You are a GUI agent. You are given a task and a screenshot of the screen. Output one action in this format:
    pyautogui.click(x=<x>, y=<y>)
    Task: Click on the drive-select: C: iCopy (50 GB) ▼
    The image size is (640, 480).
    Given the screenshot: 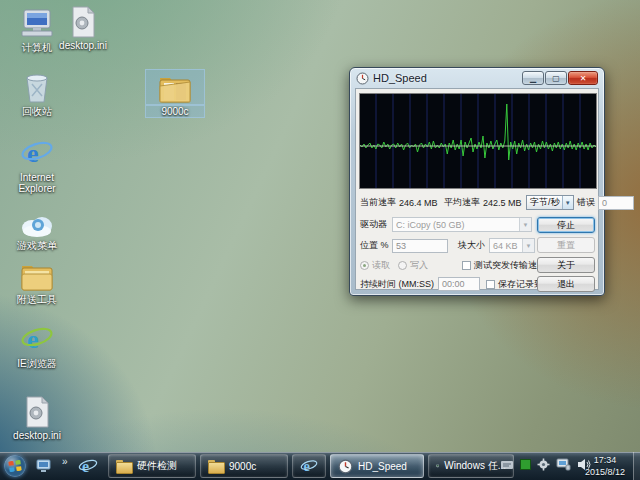 What is the action you would take?
    pyautogui.click(x=462, y=224)
    